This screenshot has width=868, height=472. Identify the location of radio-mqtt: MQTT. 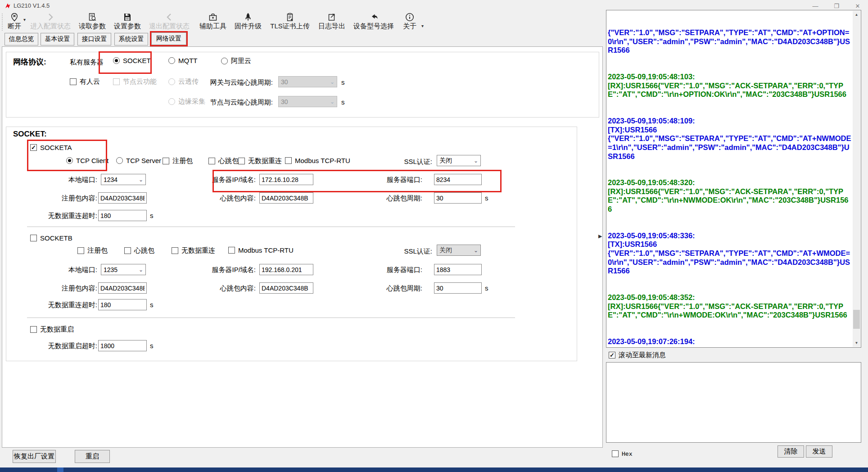
(183, 60).